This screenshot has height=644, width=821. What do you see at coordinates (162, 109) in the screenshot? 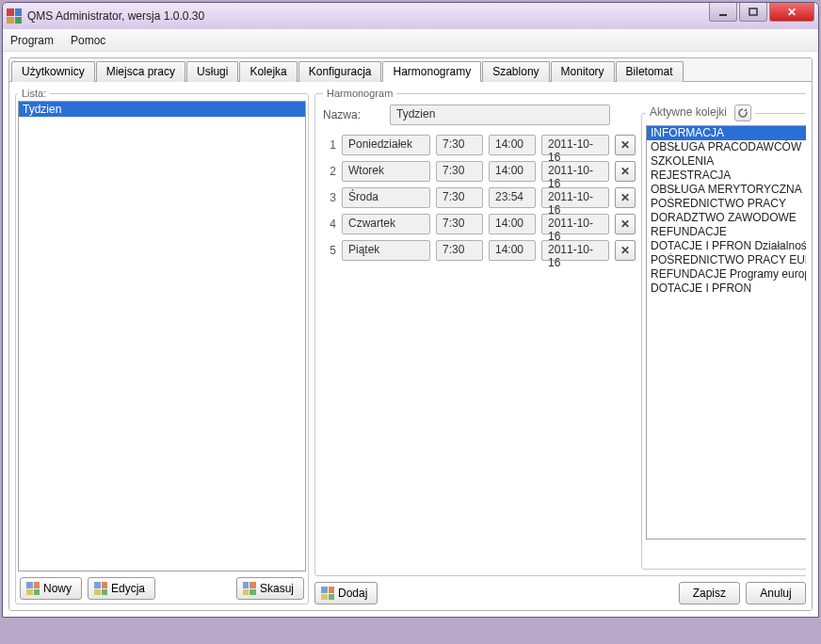
I see `lista-item: Tydzien` at bounding box center [162, 109].